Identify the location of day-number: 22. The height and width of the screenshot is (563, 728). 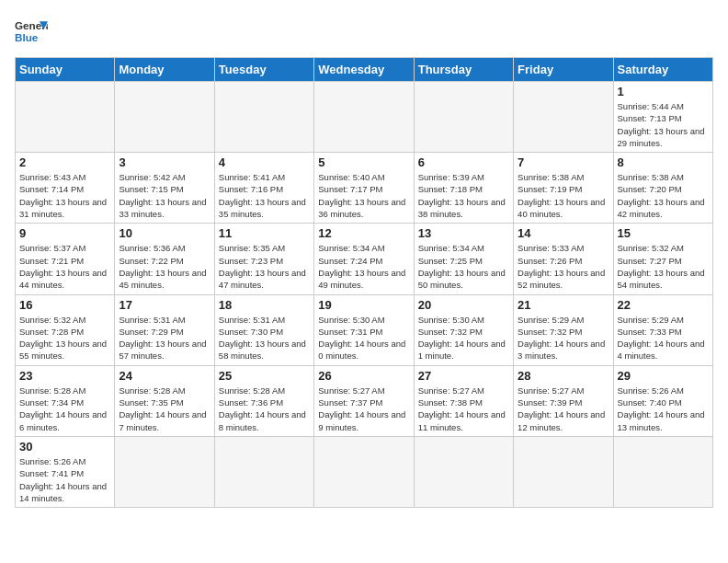
(664, 305).